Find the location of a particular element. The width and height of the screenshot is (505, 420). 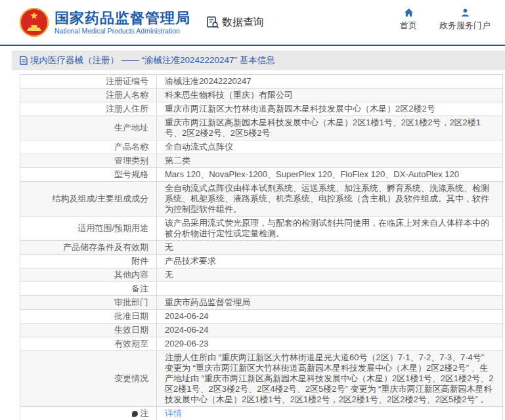

row-value: 产品技术要求 is located at coordinates (330, 261).